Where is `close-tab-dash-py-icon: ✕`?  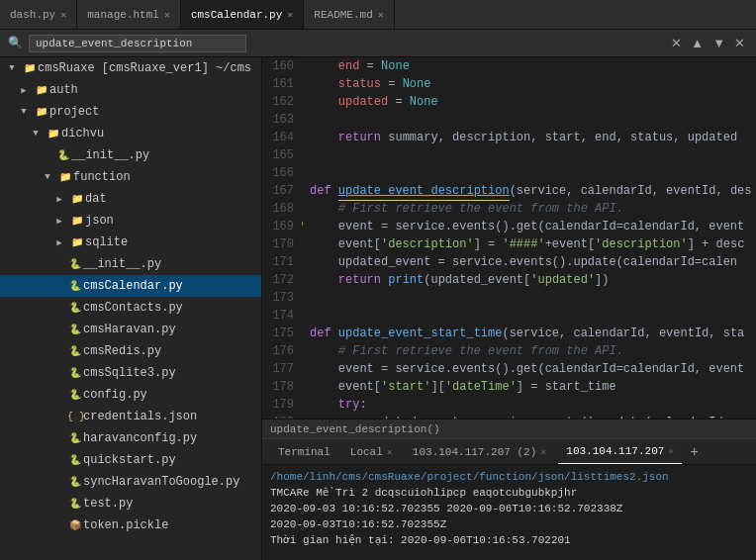 close-tab-dash-py-icon: ✕ is located at coordinates (63, 15).